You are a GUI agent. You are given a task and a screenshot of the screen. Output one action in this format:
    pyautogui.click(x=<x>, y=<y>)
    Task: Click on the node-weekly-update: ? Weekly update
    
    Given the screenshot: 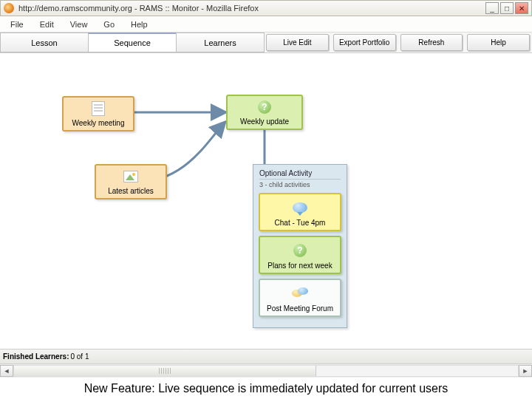 What is the action you would take?
    pyautogui.click(x=265, y=112)
    